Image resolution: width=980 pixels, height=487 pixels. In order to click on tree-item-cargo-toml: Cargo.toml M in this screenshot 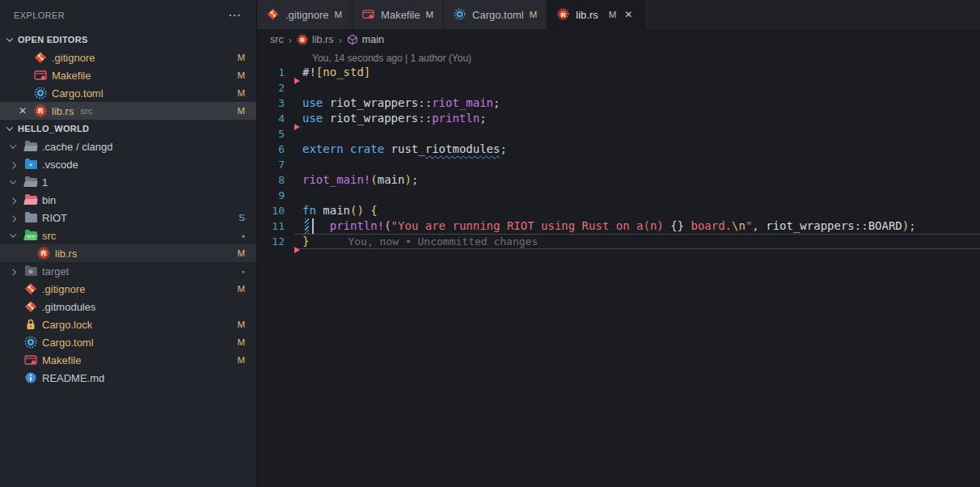, I will do `click(128, 342)`.